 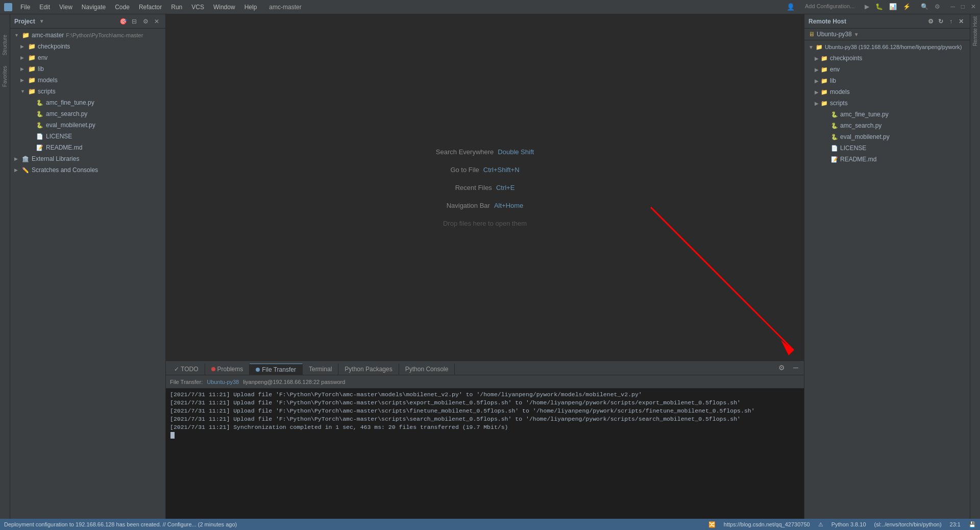 I want to click on remote-host-close-btn: ✕, so click(x=961, y=21).